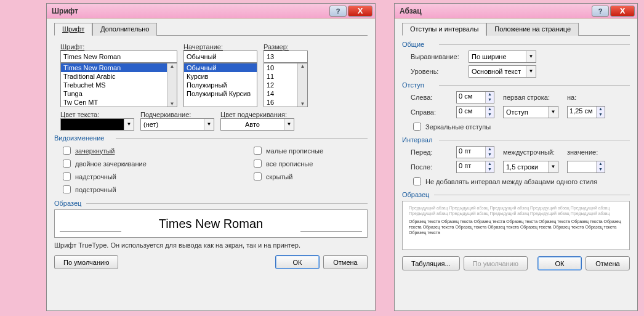 The width and height of the screenshot is (644, 316). Describe the element at coordinates (220, 76) in the screenshot. I see `list-item: Курсив` at that location.